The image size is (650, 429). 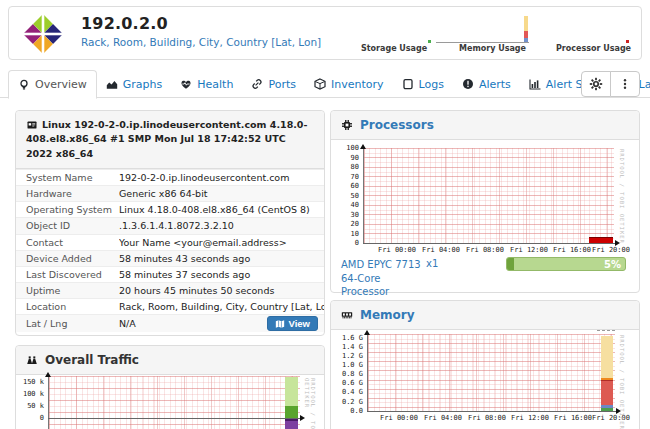 What do you see at coordinates (606, 330) in the screenshot?
I see `memory-total-line` at bounding box center [606, 330].